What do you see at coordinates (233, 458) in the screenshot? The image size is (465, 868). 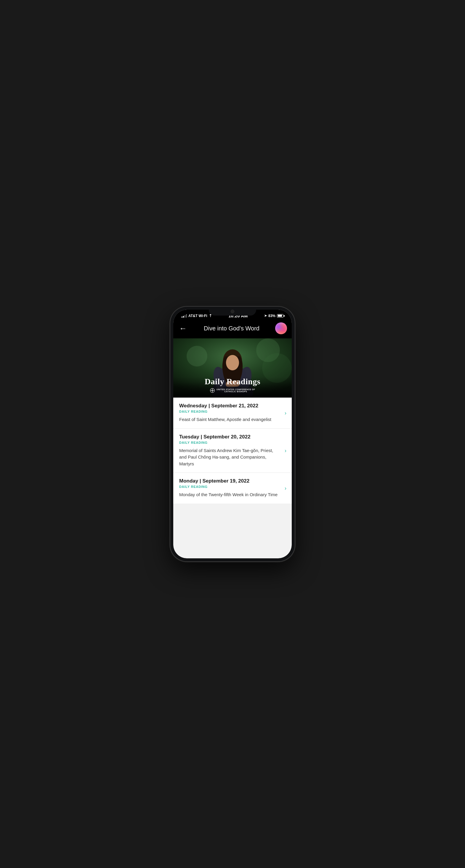 I see `reading-desc-1: Memorial of Saints Andrew Kim Tae-gŏn, P…` at bounding box center [233, 458].